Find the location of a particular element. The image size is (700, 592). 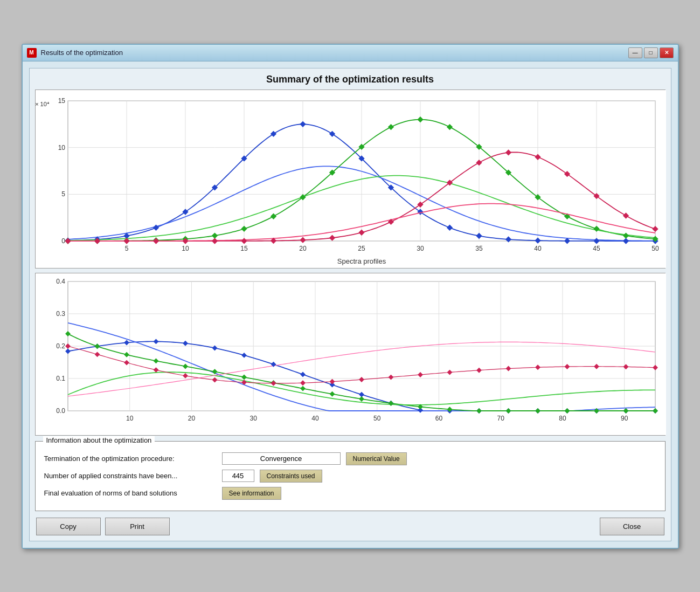

app-icon: M is located at coordinates (32, 53).